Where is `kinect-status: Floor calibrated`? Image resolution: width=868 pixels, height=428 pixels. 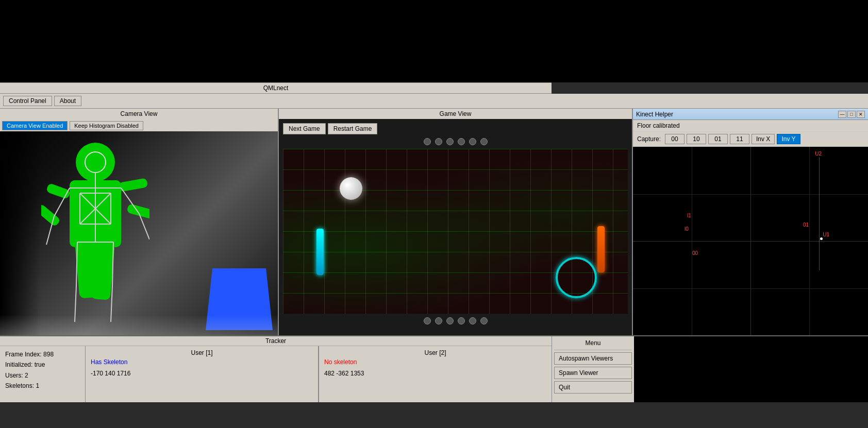
kinect-status: Floor calibrated is located at coordinates (750, 126).